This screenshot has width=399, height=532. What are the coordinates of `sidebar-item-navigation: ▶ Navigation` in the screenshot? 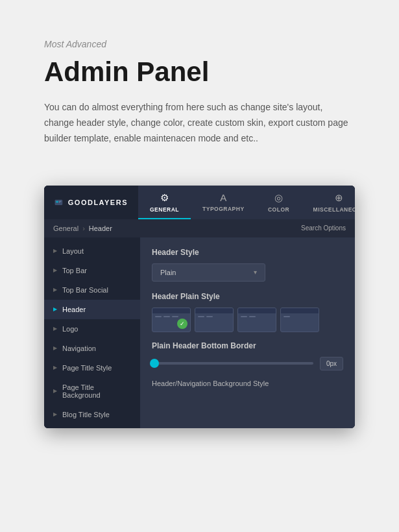 It's located at (92, 348).